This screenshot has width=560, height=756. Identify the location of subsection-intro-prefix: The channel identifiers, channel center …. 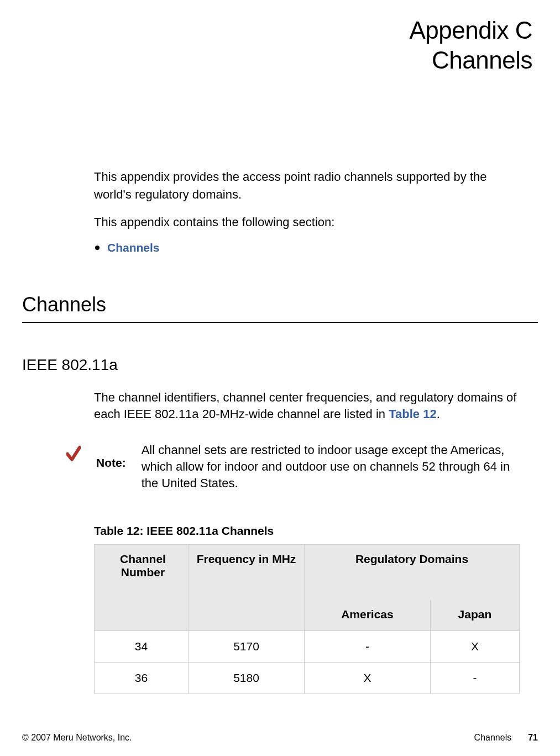
(305, 406).